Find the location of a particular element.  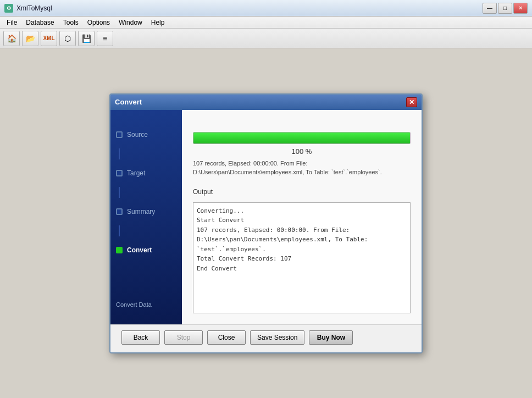

back-button: Back is located at coordinates (141, 338).